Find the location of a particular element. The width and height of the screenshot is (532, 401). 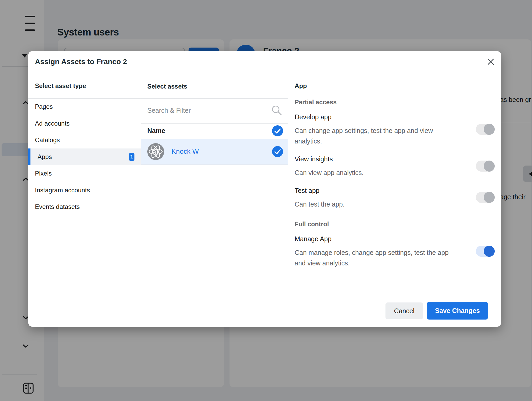

select-all-checkbox is located at coordinates (278, 131).